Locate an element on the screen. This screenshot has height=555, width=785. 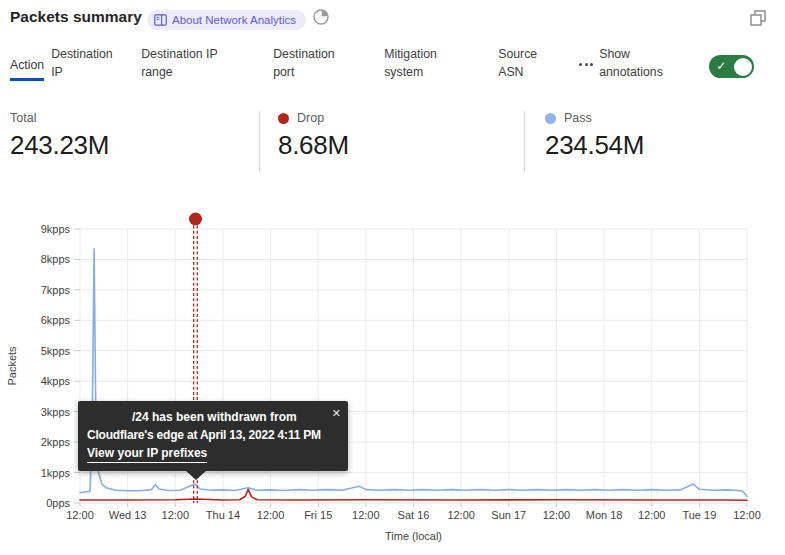
stat-pass: Pass 234.54M is located at coordinates (594, 136).